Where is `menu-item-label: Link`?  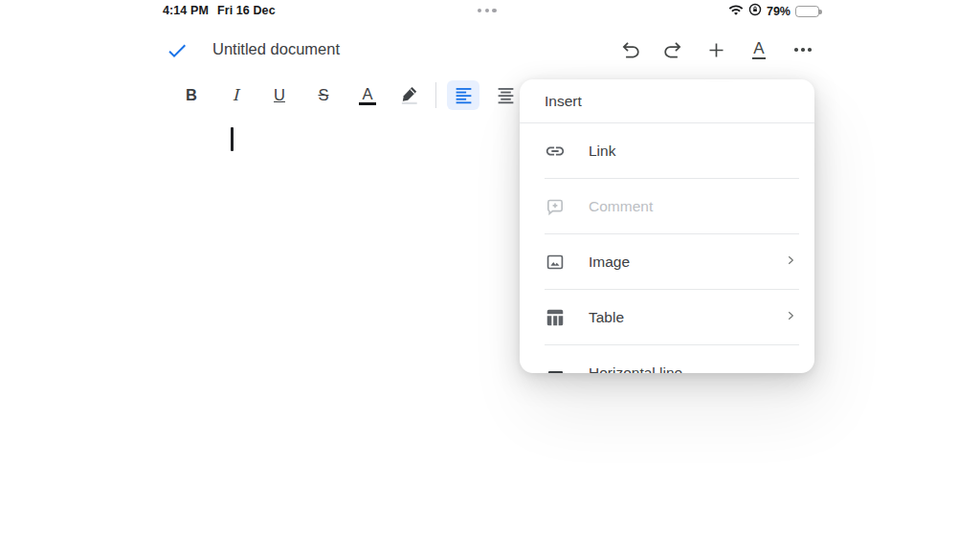
menu-item-label: Link is located at coordinates (693, 151).